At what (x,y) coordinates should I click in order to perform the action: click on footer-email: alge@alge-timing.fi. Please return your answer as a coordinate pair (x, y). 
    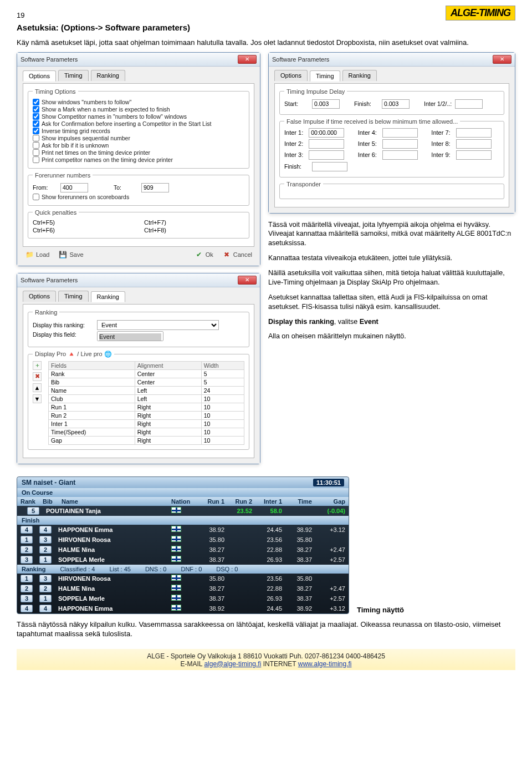
    Looking at the image, I should click on (233, 664).